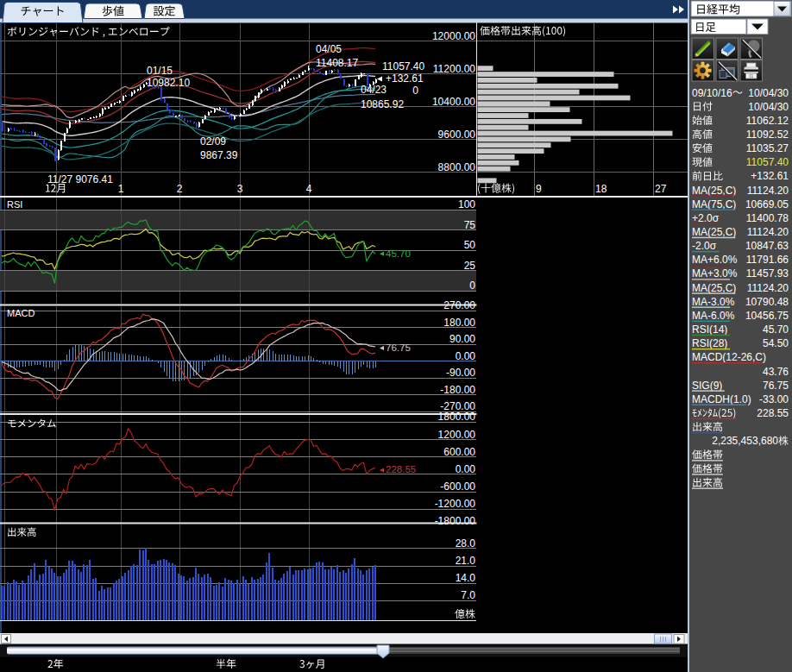 The image size is (792, 672). What do you see at coordinates (774, 399) in the screenshot?
I see `svg-text: -33.00` at bounding box center [774, 399].